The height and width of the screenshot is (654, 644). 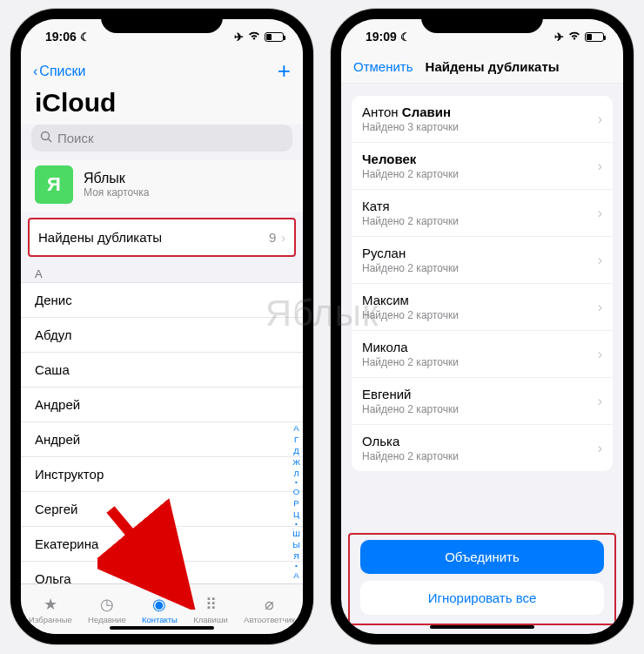 What do you see at coordinates (296, 576) in the screenshot?
I see `index-letter: A` at bounding box center [296, 576].